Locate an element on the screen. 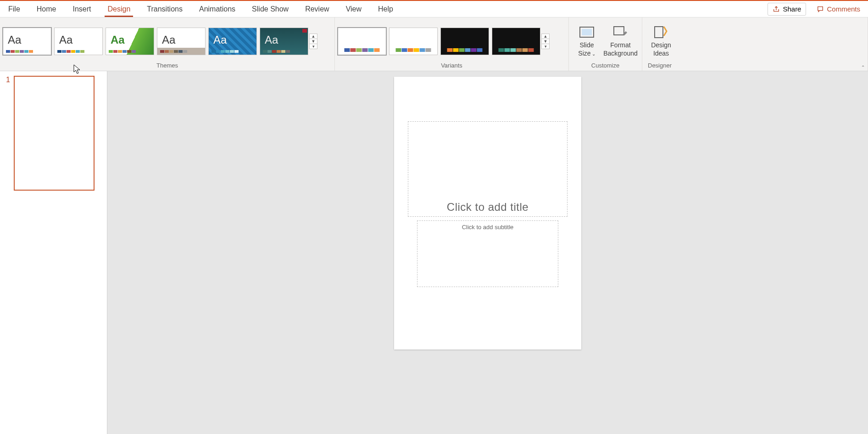 This screenshot has width=868, height=434. format-background-button: Format Background is located at coordinates (620, 41).